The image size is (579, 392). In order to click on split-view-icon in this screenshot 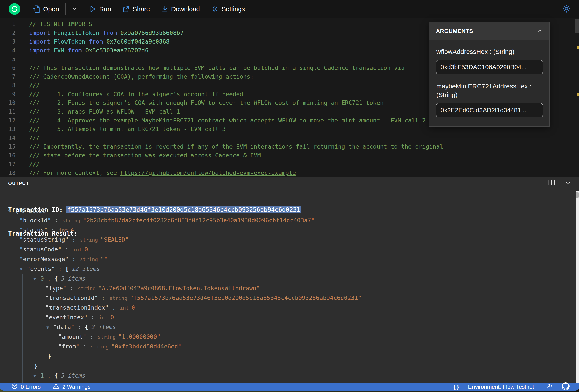, I will do `click(552, 183)`.